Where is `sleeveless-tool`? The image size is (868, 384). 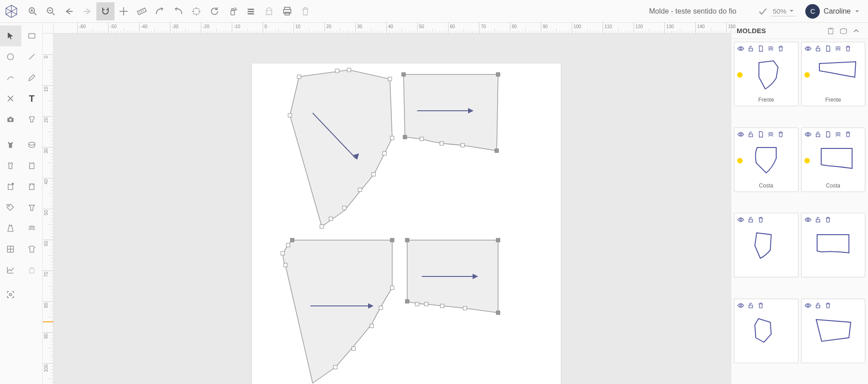
sleeveless-tool is located at coordinates (11, 166).